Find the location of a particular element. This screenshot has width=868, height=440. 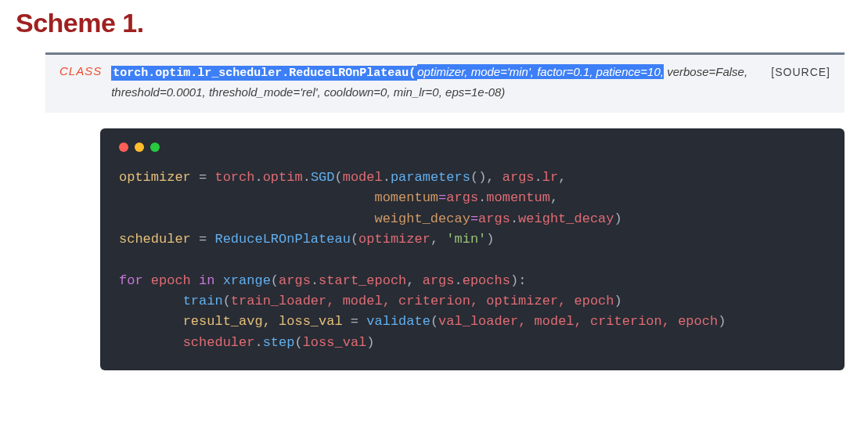

code-line: train(train_loader, model, criterion, op… is located at coordinates (473, 301).